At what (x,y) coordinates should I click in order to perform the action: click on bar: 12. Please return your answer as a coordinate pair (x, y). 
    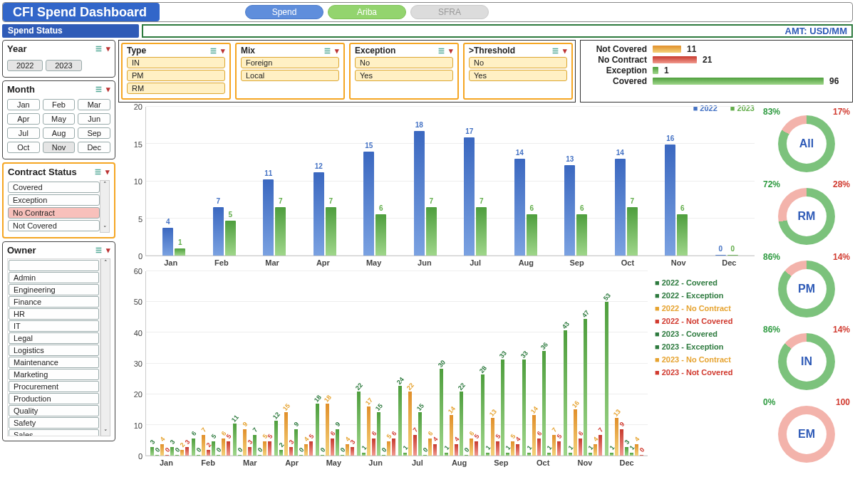
    Looking at the image, I should click on (276, 439).